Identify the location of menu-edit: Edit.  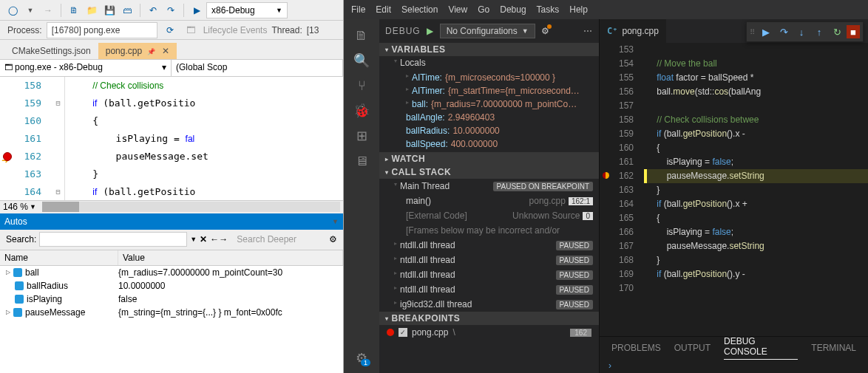
(383, 10).